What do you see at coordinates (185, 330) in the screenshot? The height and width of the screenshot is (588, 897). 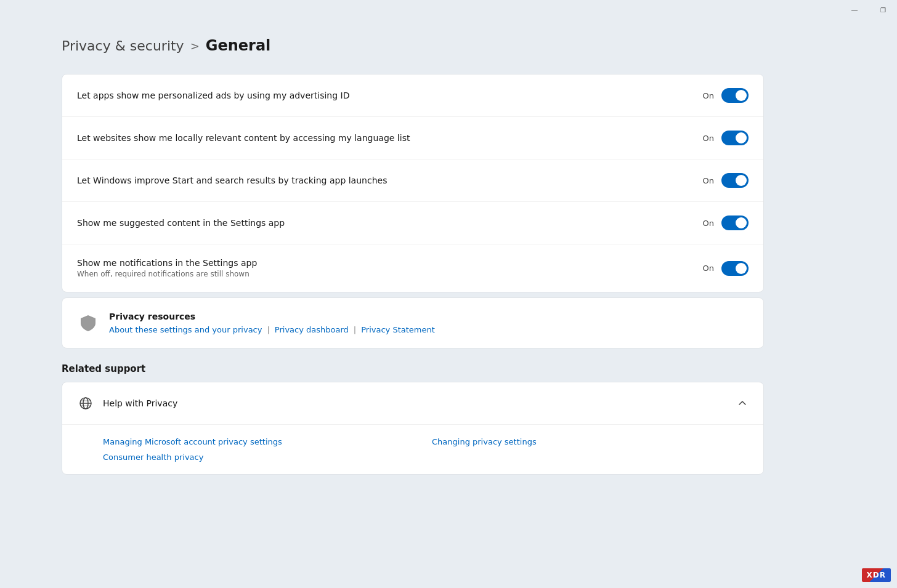 I see `about-settings-link: About these settings and your privacy` at bounding box center [185, 330].